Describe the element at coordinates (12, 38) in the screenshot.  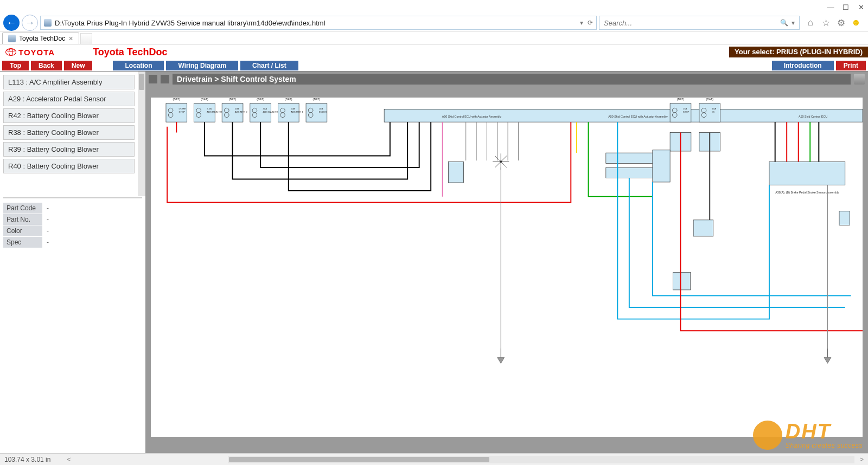
I see `tab-favicon-icon` at that location.